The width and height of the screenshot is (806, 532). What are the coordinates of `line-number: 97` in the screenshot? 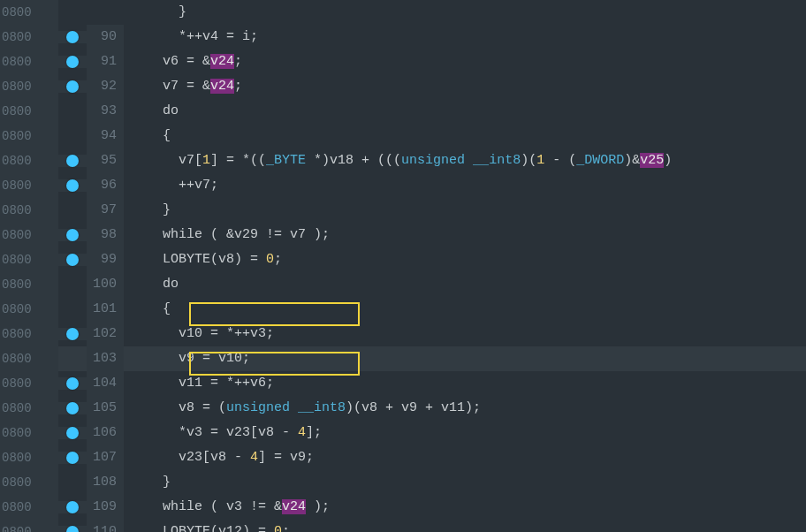 It's located at (105, 210).